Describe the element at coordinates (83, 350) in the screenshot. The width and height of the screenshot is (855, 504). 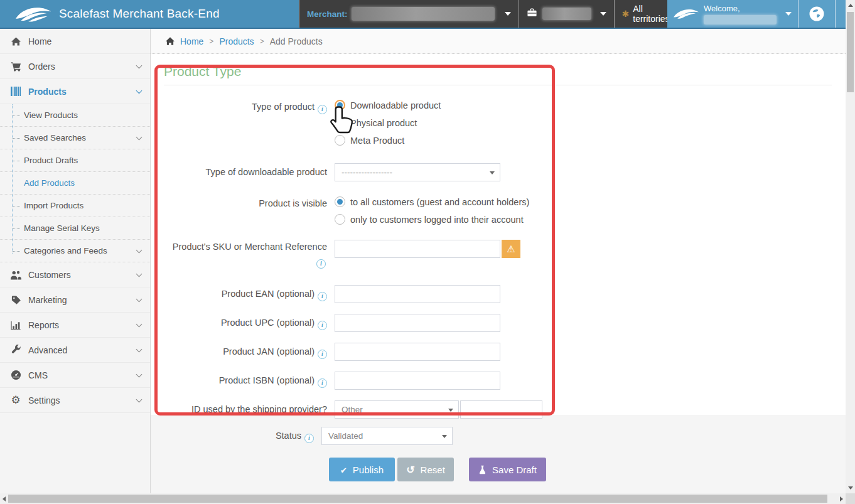
I see `sidebar-item-label: Advanced` at that location.